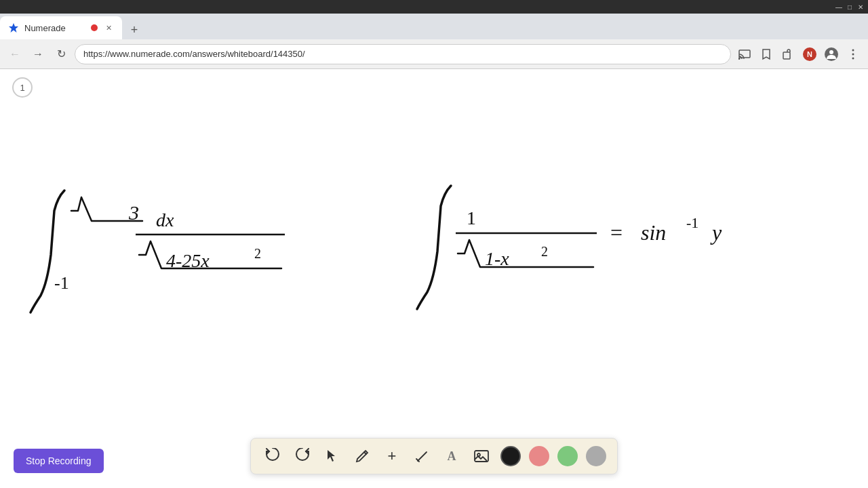 The height and width of the screenshot is (488, 868). What do you see at coordinates (434, 26) in the screenshot?
I see `tab-bar: Numerade ✕ +` at bounding box center [434, 26].